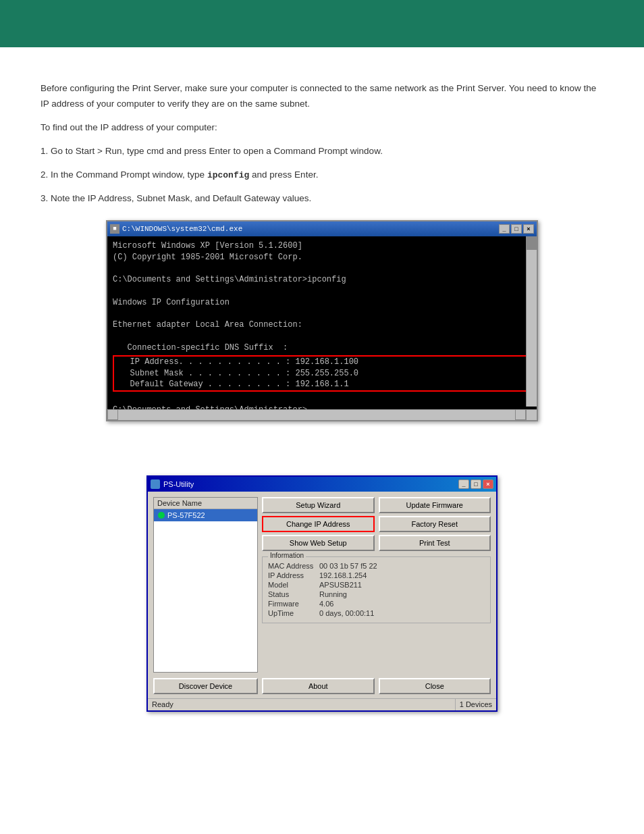 The width and height of the screenshot is (644, 834). Describe the element at coordinates (115, 229) in the screenshot. I see `cmd-icon: ■` at that location.